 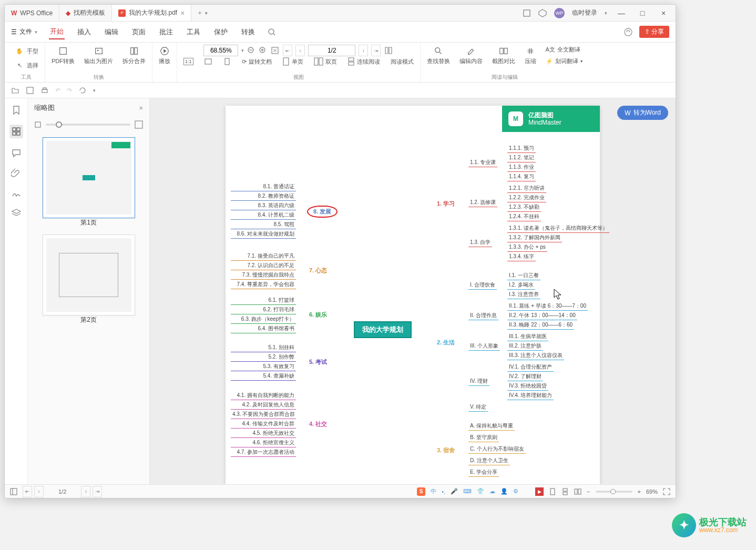 I want to click on compress-button: 压缩, so click(x=530, y=56).